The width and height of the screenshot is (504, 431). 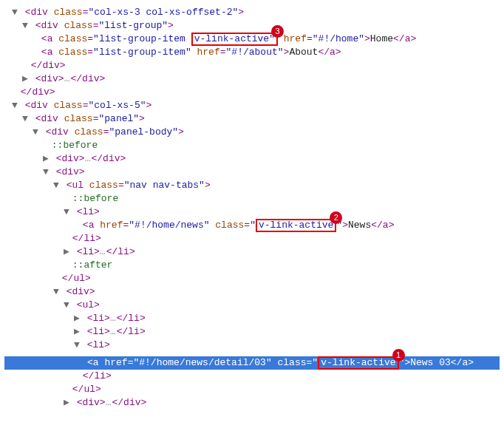 I want to click on dom-node: ▼ <ul class="nav nav-tabs">, so click(x=252, y=186).